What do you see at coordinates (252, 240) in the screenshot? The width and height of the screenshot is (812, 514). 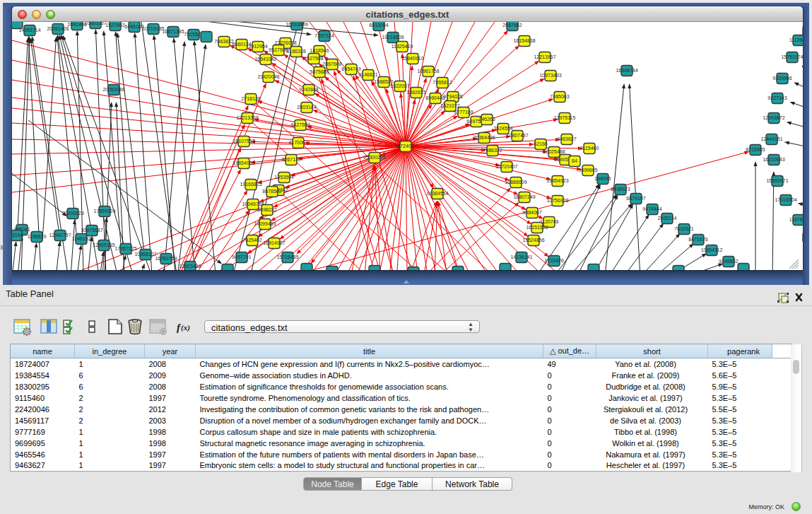 I see `svg-text: 7625402` at bounding box center [252, 240].